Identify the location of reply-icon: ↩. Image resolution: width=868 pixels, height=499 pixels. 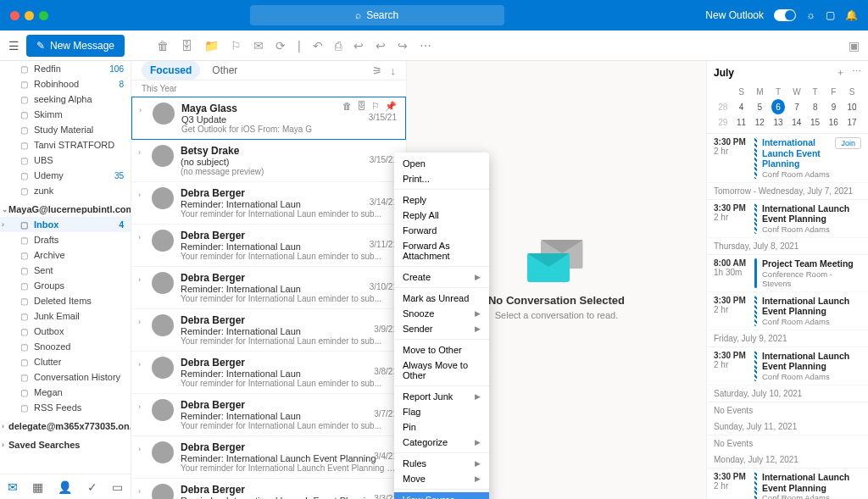
(359, 46).